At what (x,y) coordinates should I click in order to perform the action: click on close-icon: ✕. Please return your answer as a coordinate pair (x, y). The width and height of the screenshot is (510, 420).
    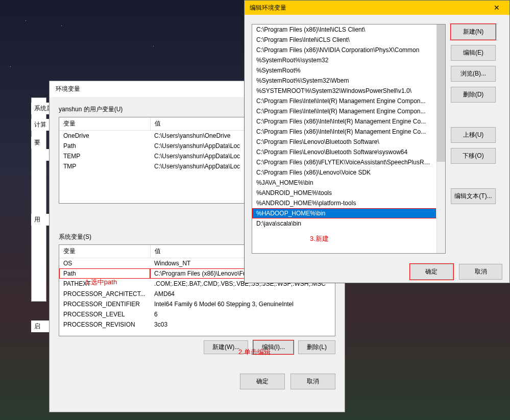
    Looking at the image, I should click on (497, 8).